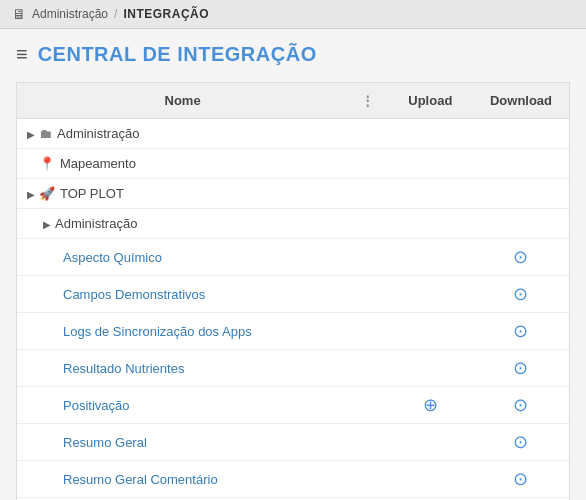 The width and height of the screenshot is (586, 500). What do you see at coordinates (293, 480) in the screenshot?
I see `table-row: Resumo Geral Comentário⊙` at bounding box center [293, 480].